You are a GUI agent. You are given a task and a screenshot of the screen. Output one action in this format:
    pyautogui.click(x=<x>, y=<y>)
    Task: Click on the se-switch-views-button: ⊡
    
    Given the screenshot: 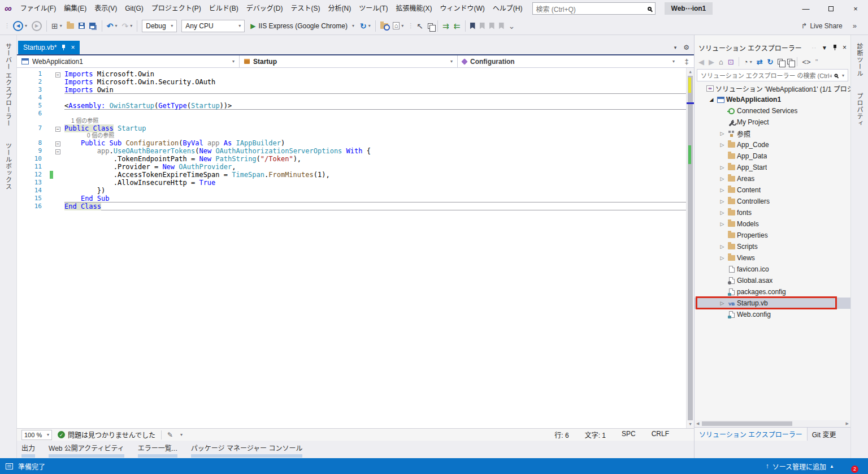 What is the action you would take?
    pyautogui.click(x=731, y=62)
    